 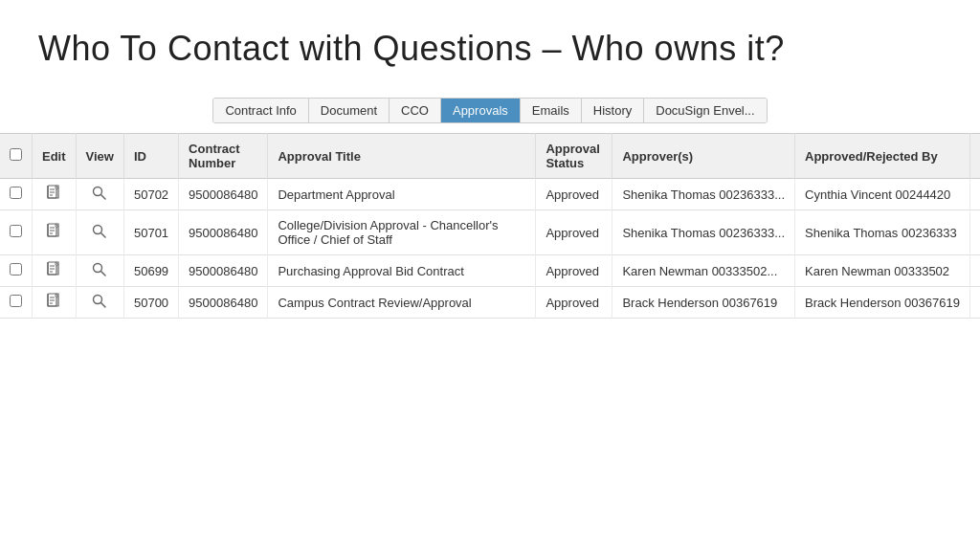 I want to click on approved-rejected-by: Shenika Thomas 00236333, so click(x=882, y=233).